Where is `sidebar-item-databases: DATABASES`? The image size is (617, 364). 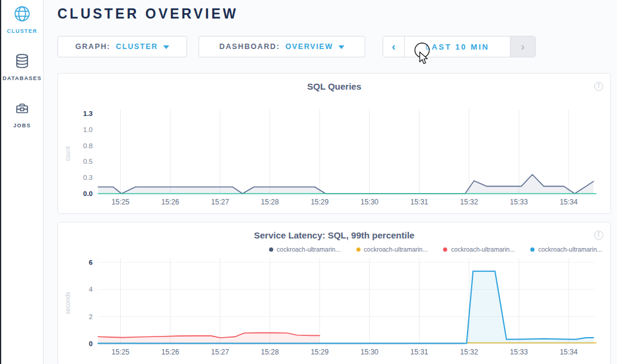 sidebar-item-databases: DATABASES is located at coordinates (22, 71).